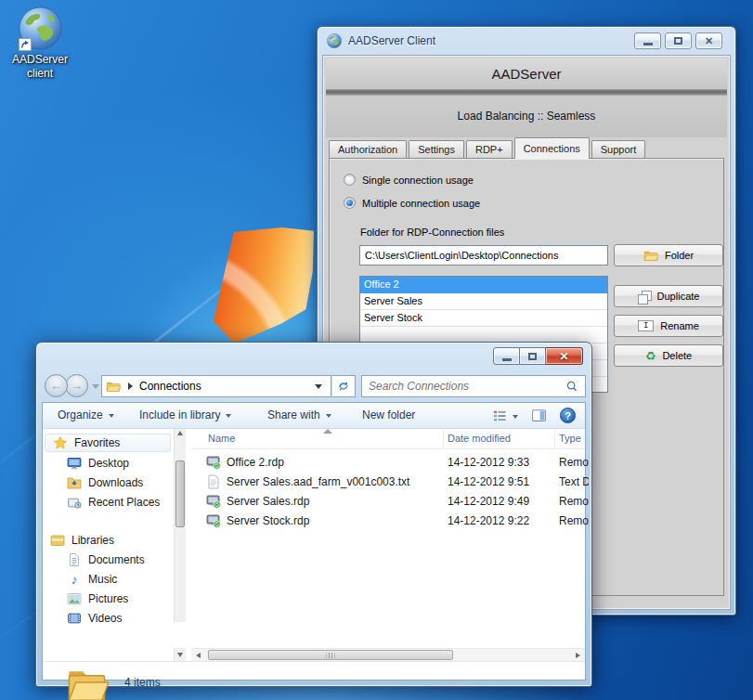 This screenshot has height=700, width=753. I want to click on tagline: Load Balancing :: Seamless, so click(526, 117).